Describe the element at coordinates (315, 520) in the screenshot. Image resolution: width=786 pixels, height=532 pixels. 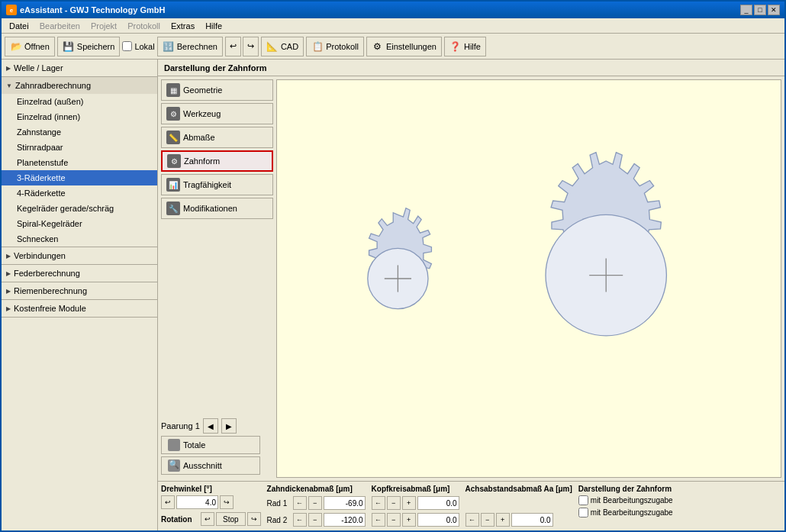
I see `zahndicke-rad2-minus: −` at that location.